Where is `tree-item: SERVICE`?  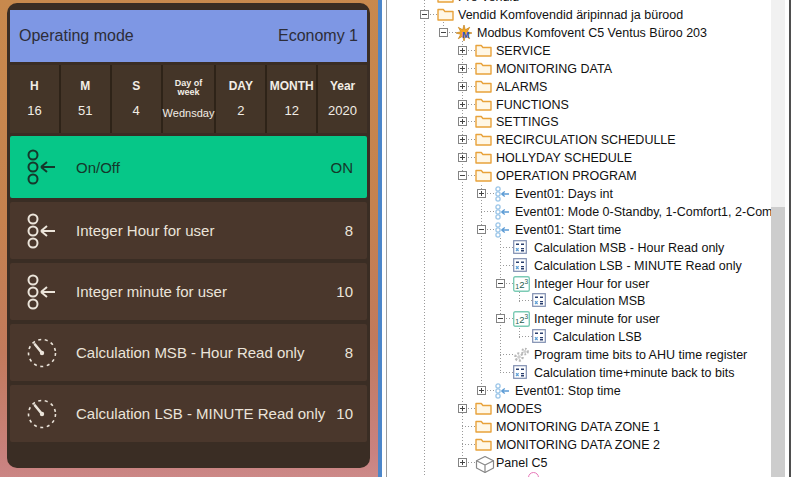
tree-item: SERVICE is located at coordinates (579, 51).